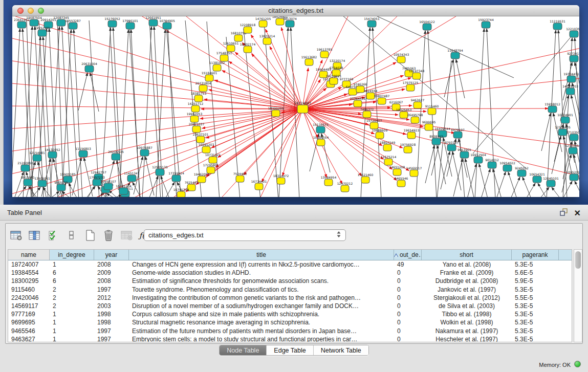 The width and height of the screenshot is (588, 372). What do you see at coordinates (28, 181) in the screenshot?
I see `graph-node: 8915901` at bounding box center [28, 181].